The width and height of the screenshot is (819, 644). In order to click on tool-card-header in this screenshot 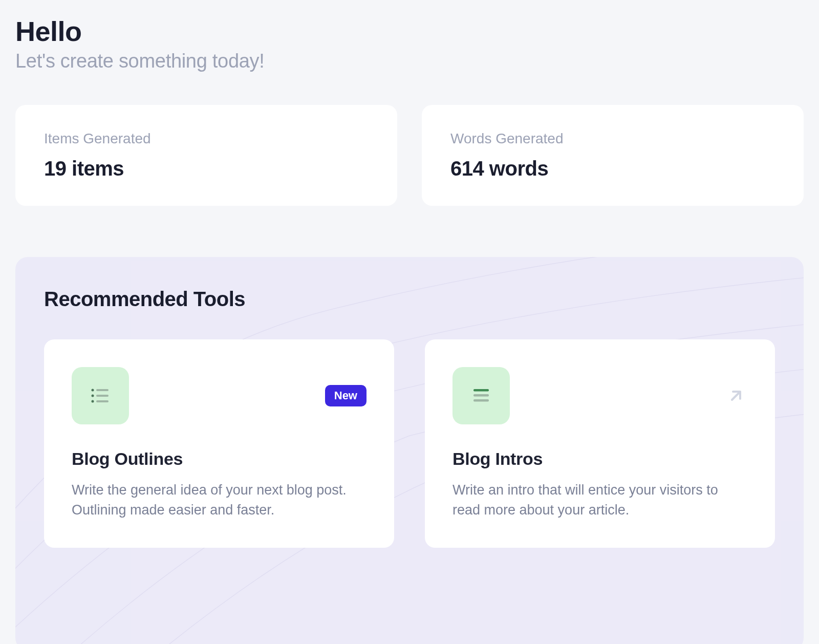, I will do `click(600, 396)`.